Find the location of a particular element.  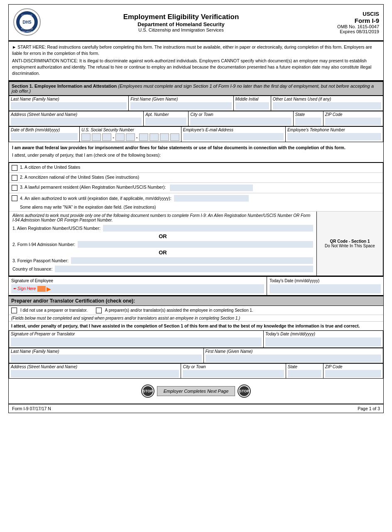

name-row-table: Last Name (Family Name) First Name (Give… is located at coordinates (196, 103).